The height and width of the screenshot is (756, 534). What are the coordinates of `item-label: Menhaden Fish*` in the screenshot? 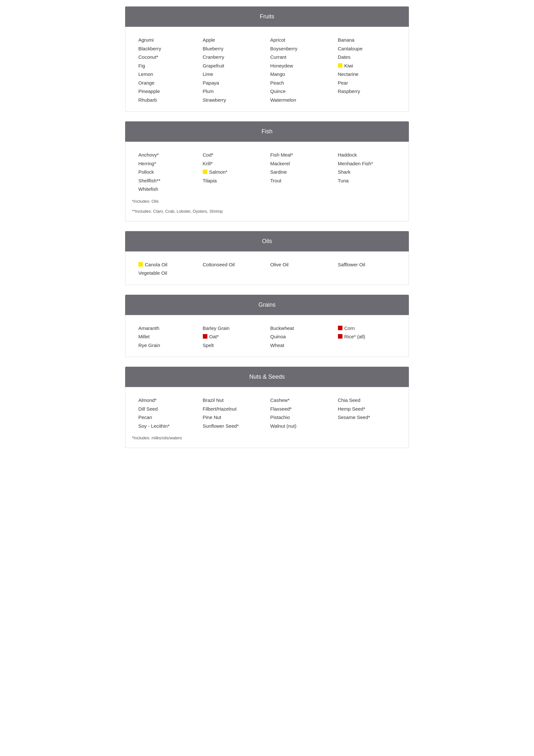 It's located at (355, 164).